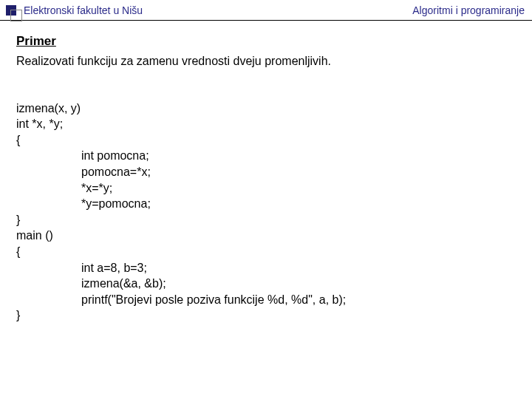 This screenshot has height=399, width=532. What do you see at coordinates (64, 188) in the screenshot?
I see `code-line: *x=*y;` at bounding box center [64, 188].